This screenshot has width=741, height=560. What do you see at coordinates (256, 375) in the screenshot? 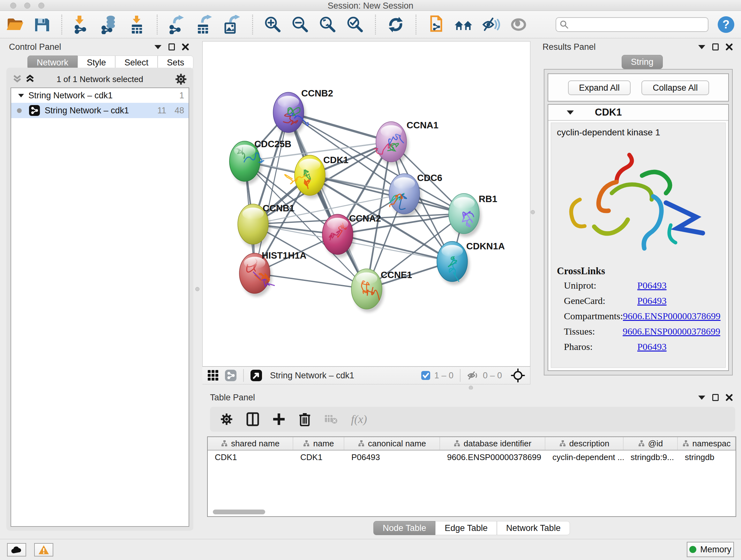
I see `birds-eye-icon` at bounding box center [256, 375].